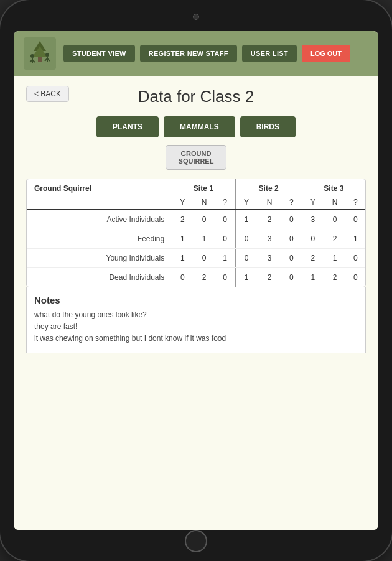  What do you see at coordinates (100, 239) in the screenshot?
I see `row-label: Feeding` at bounding box center [100, 239].